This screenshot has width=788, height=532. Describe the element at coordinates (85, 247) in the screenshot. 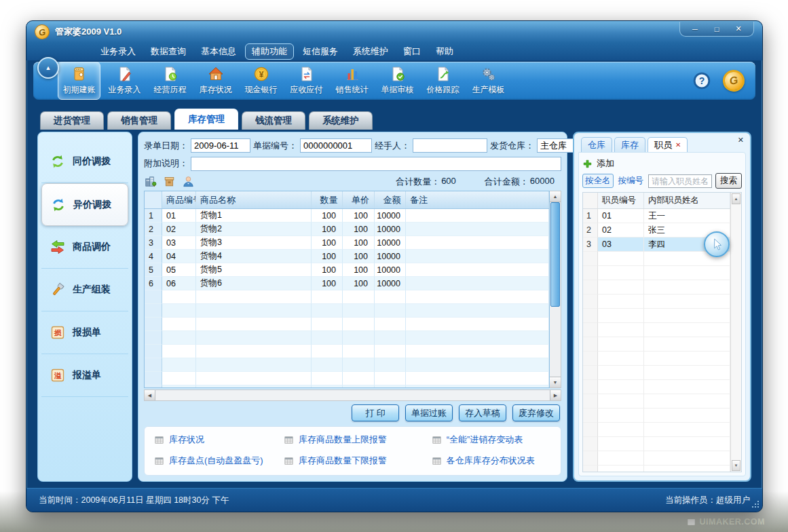

I see `sidebar-item-2: 商品调价` at that location.